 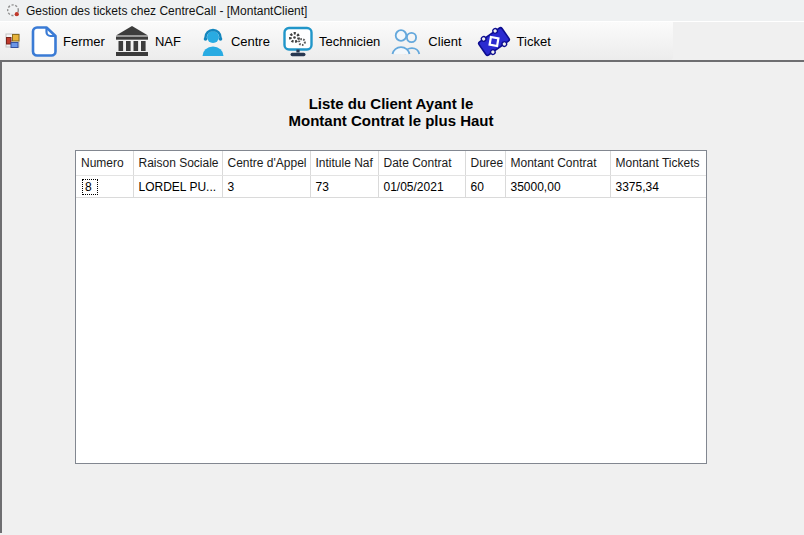 What do you see at coordinates (485, 164) in the screenshot?
I see `column-header-duree: Duree` at bounding box center [485, 164].